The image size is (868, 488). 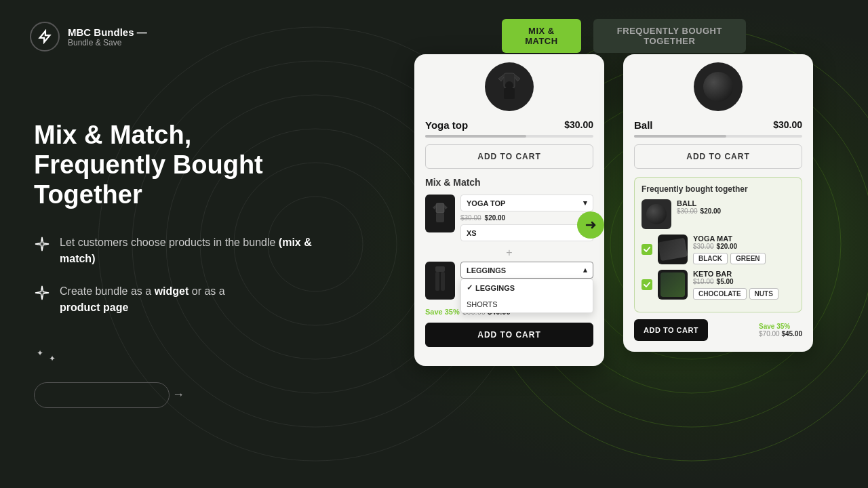 What do you see at coordinates (736, 211) in the screenshot?
I see `fbt-ball-prices: $30.00 $20.00` at bounding box center [736, 211].